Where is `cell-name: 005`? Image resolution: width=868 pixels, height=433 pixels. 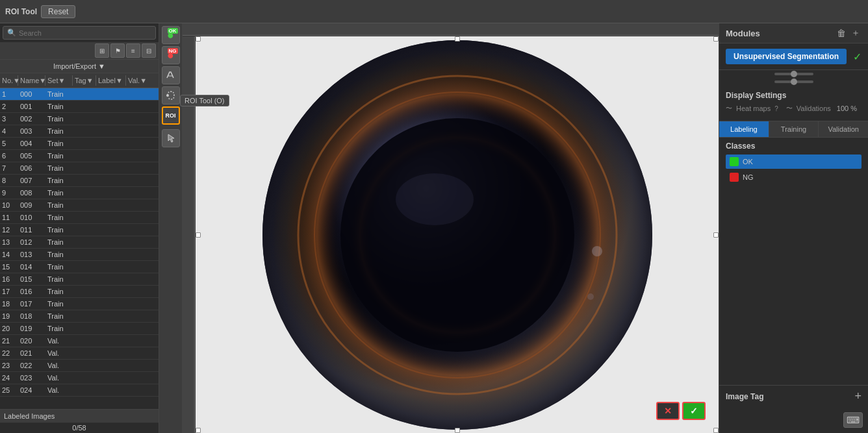 cell-name: 005 is located at coordinates (32, 156).